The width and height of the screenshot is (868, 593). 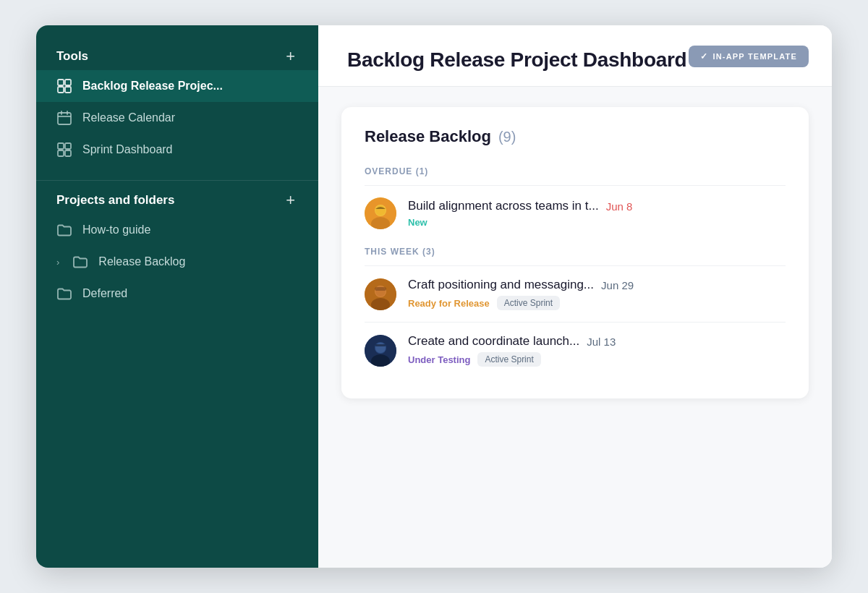 I want to click on overdue-section: OVERDUE (1) Build al, so click(x=575, y=201).